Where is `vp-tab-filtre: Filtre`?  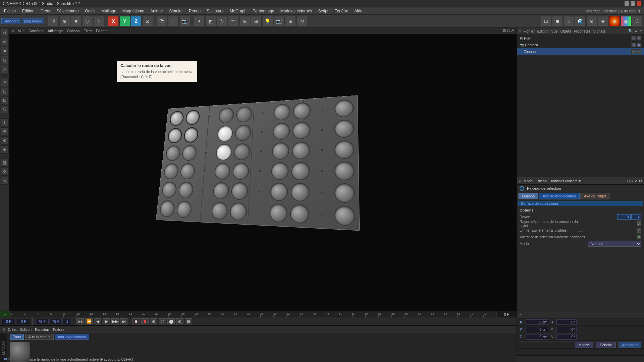
vp-tab-filtre: Filtre is located at coordinates (88, 31).